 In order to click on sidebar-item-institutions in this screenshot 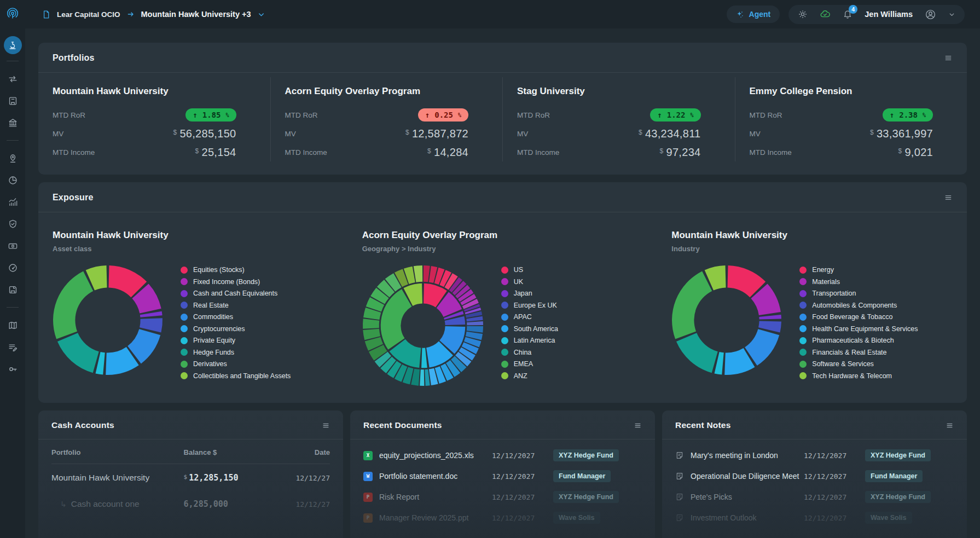, I will do `click(13, 123)`.